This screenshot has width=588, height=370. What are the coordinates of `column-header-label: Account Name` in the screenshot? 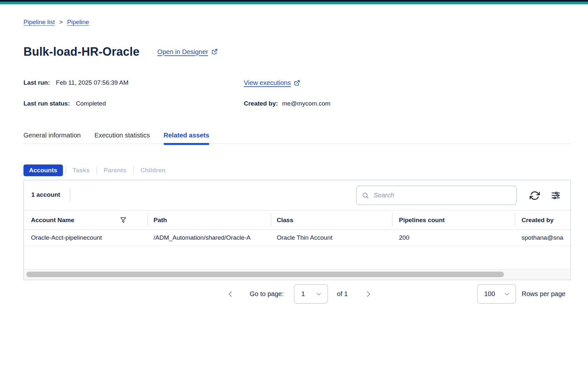 It's located at (53, 220).